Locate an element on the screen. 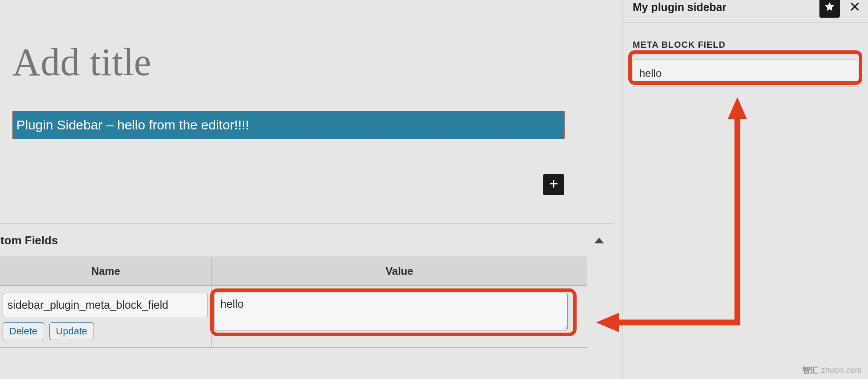 This screenshot has height=379, width=868. add-block-button is located at coordinates (554, 185).